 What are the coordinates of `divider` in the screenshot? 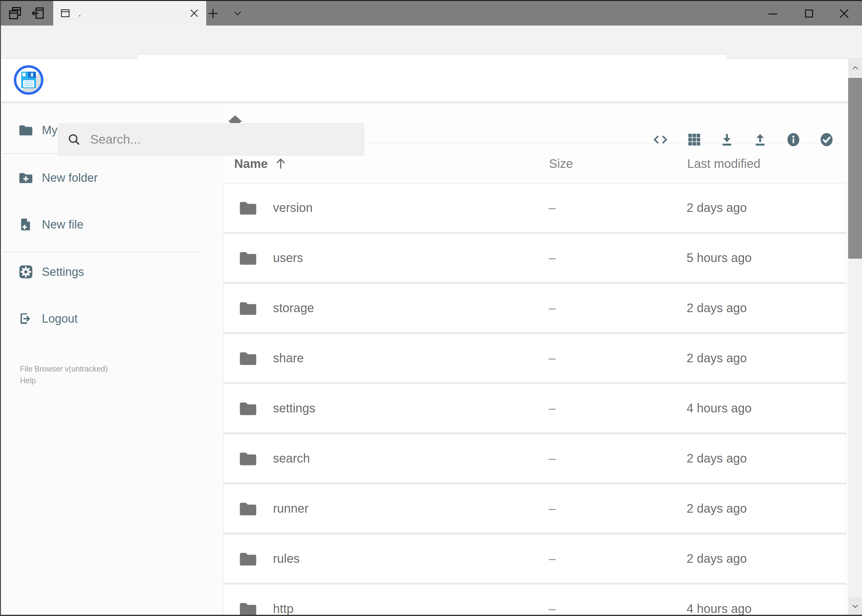 It's located at (102, 252).